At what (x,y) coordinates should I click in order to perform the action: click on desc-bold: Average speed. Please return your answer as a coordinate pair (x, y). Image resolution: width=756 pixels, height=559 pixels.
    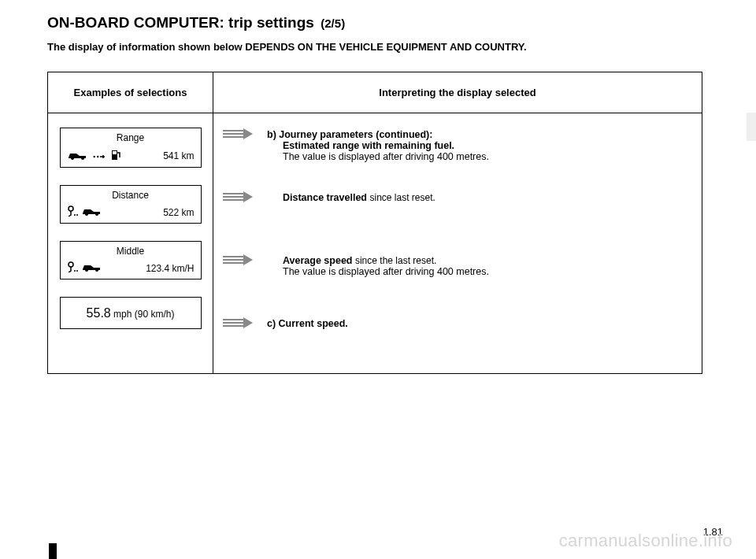
    Looking at the image, I should click on (319, 261).